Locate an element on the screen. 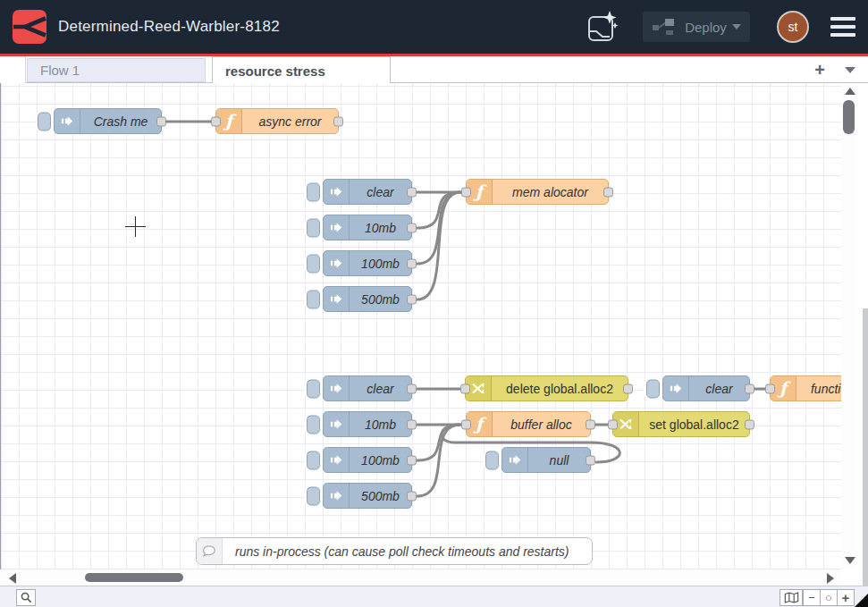  node-label: async error is located at coordinates (290, 122).